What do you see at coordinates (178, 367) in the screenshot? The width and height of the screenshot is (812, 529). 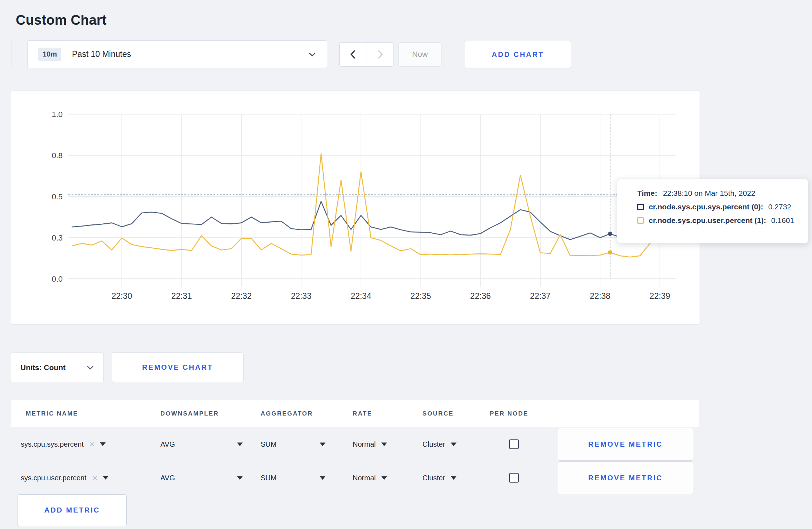 I see `remove-chart-button: REMOVE CHART` at bounding box center [178, 367].